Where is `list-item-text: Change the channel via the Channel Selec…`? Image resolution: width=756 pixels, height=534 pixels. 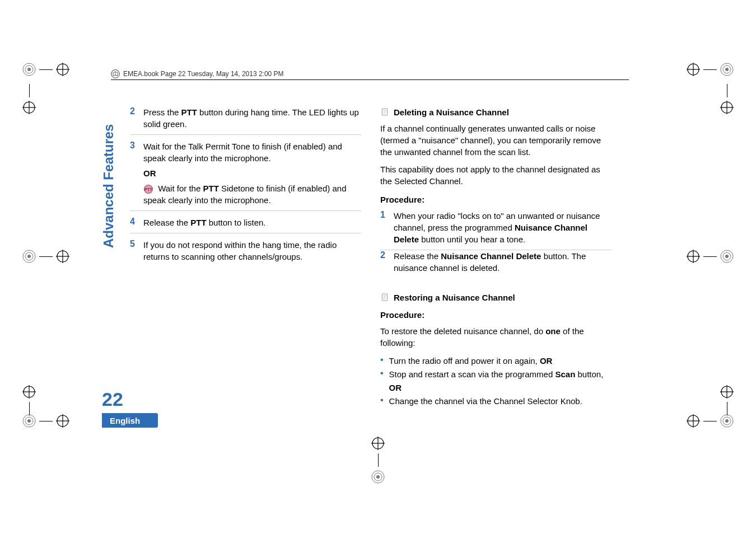
list-item-text: Change the channel via the Channel Selec… is located at coordinates (486, 401).